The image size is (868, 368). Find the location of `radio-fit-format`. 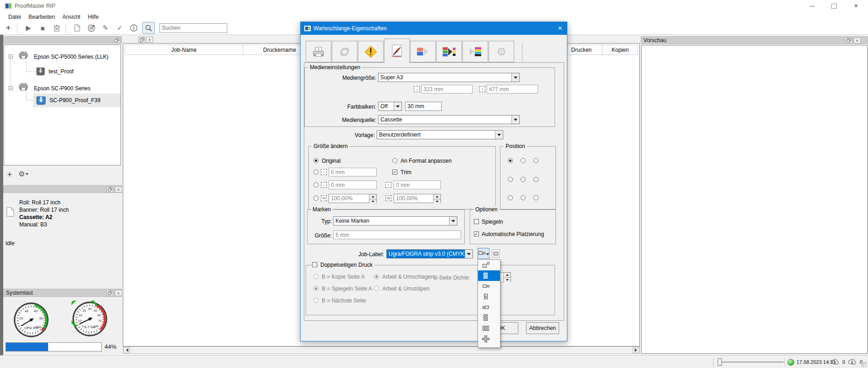

radio-fit-format is located at coordinates (395, 160).